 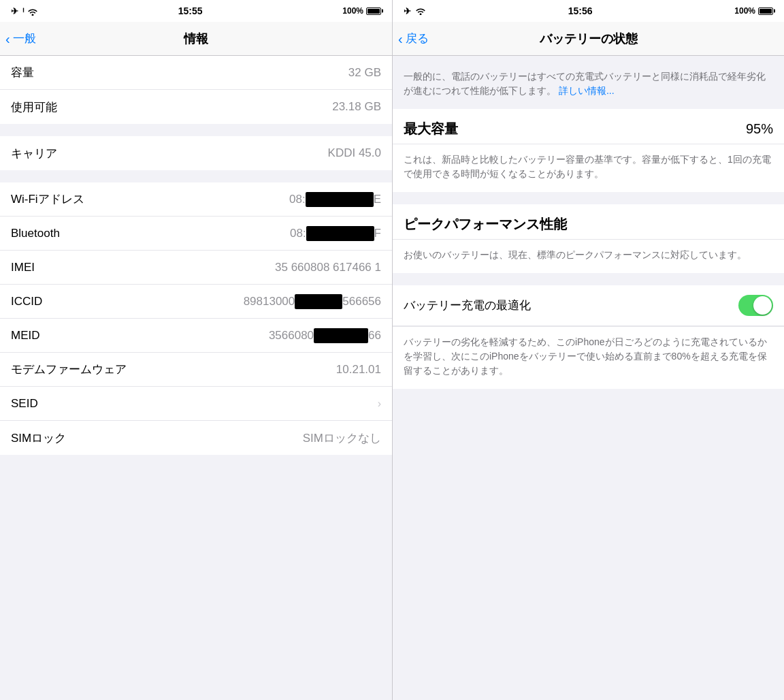 I want to click on table-row: キャリア KDDI 45.0, so click(x=196, y=153).